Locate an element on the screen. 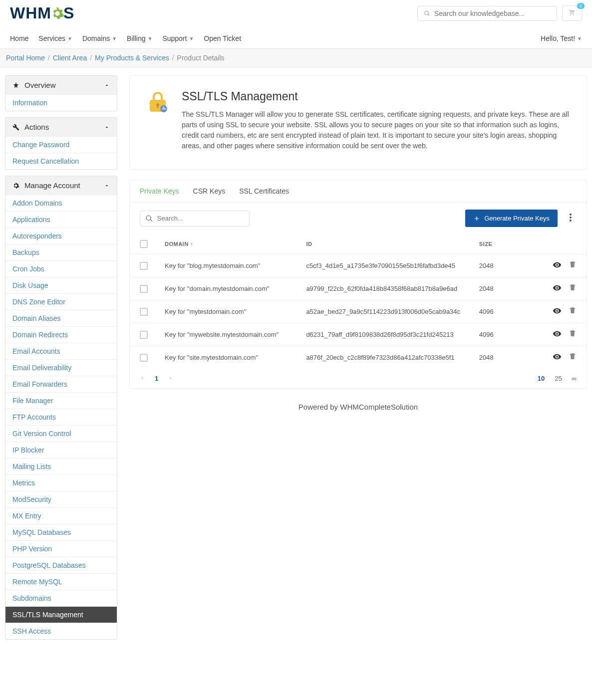 The image size is (592, 700). sidebar-item: PHP Version is located at coordinates (61, 549).